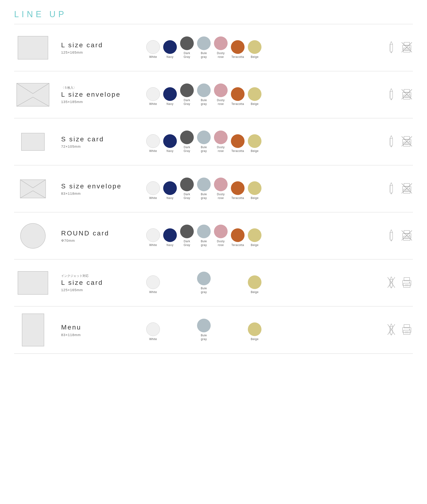 The image size is (427, 504). Describe the element at coordinates (394, 283) in the screenshot. I see `icons-col-inkjet-l-card` at that location.